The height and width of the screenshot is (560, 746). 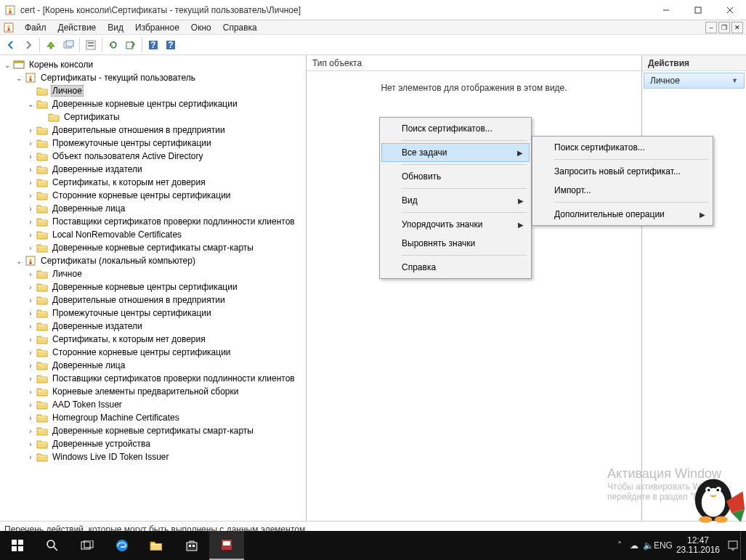 What do you see at coordinates (634, 545) in the screenshot?
I see `tray-onedrive-icon: ☁` at bounding box center [634, 545].